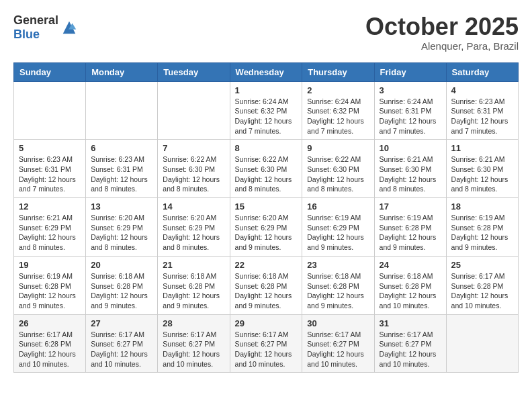 This screenshot has width=532, height=411. I want to click on day-number: 25, so click(482, 265).